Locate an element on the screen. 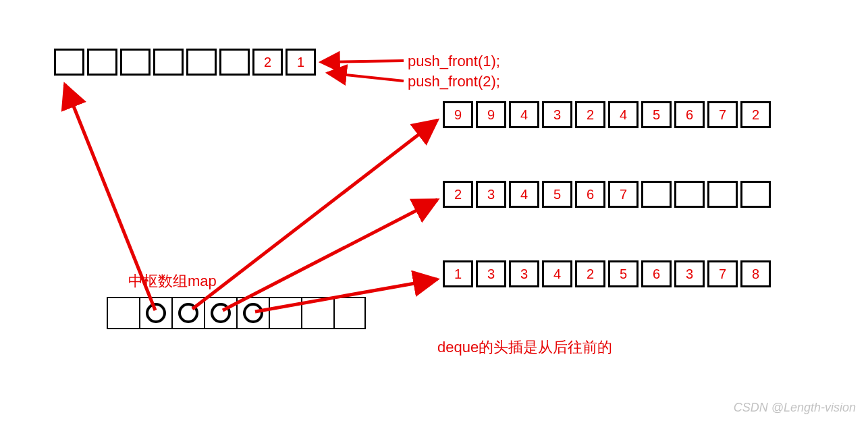  push-front-1-label: push_front(1); is located at coordinates (454, 61).